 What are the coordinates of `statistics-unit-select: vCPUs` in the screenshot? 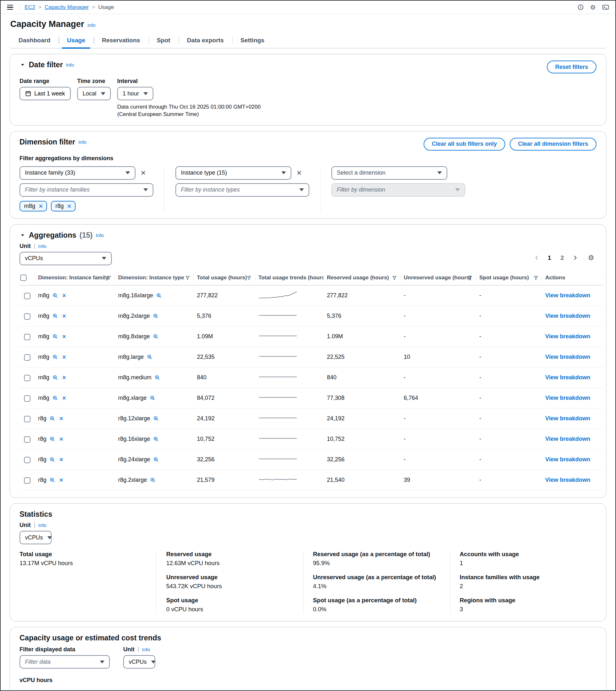 It's located at (36, 538).